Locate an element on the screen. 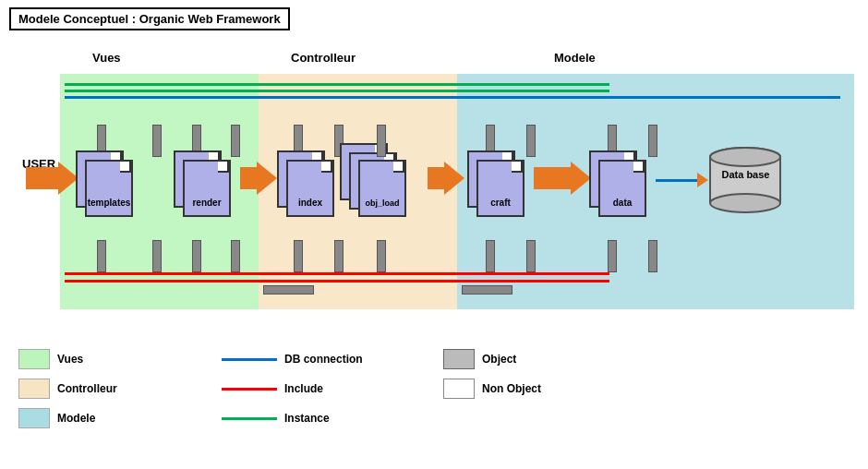 The height and width of the screenshot is (469, 868). legend-modele: Modele is located at coordinates (68, 418).